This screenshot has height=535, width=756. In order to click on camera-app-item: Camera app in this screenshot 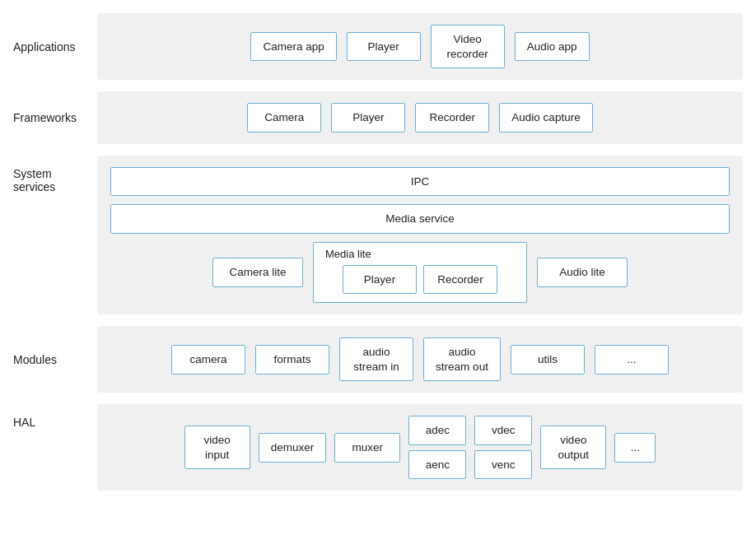, I will do `click(293, 47)`.